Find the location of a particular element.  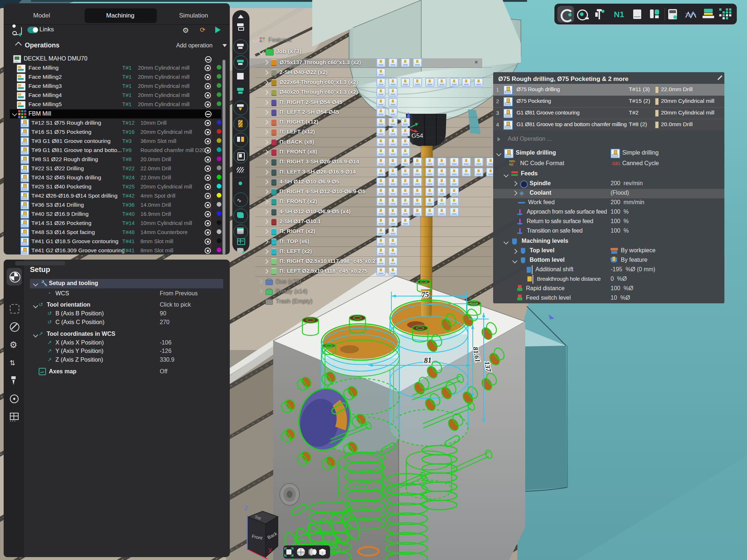

svg-text: 75 is located at coordinates (425, 295).